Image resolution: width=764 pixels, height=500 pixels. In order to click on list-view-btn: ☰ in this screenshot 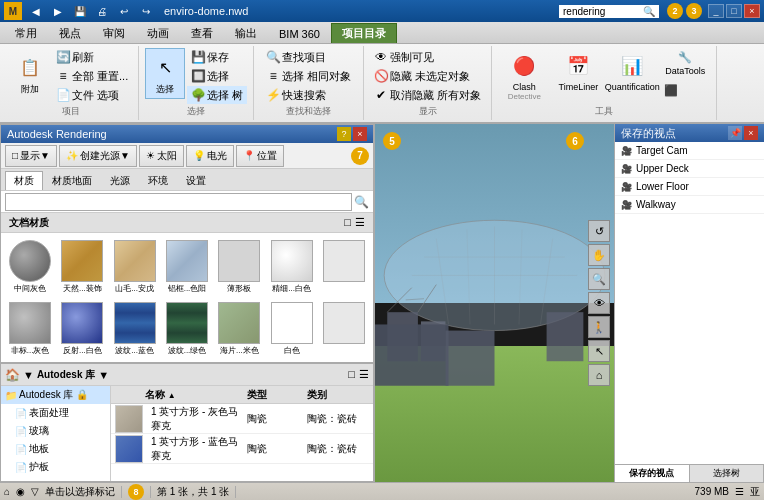, I will do `click(360, 222)`.